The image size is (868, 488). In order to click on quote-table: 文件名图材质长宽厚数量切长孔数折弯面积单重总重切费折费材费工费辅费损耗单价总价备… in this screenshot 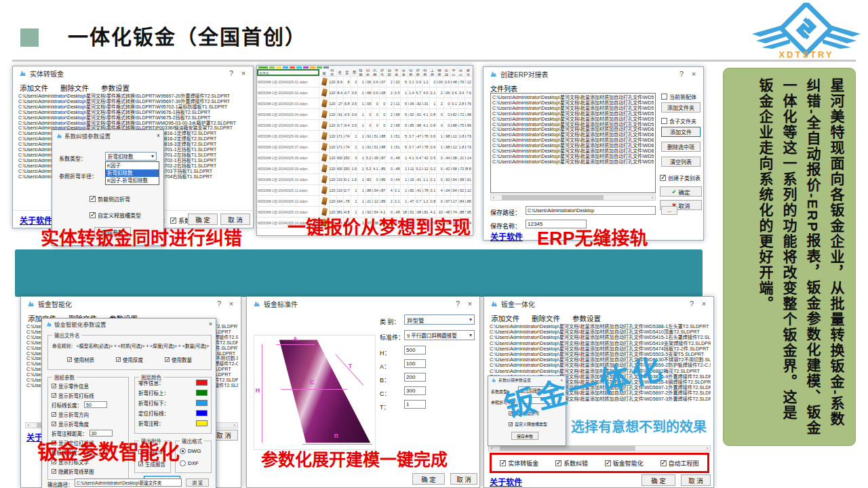, I will do `click(365, 149)`.